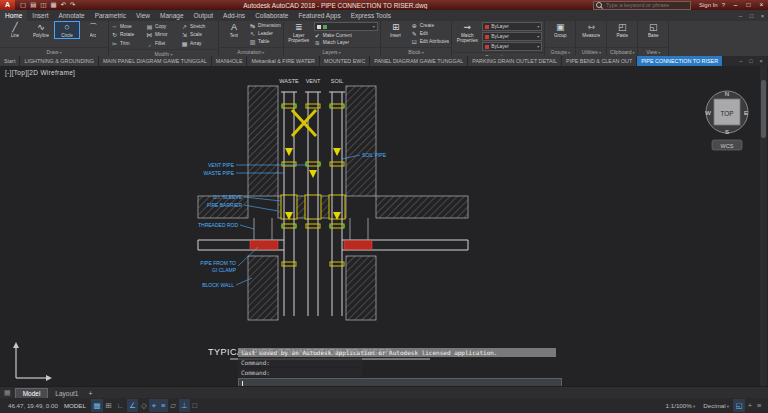 This screenshot has height=413, width=768. Describe the element at coordinates (144, 406) in the screenshot. I see `status-toggle-icon: ◇` at that location.